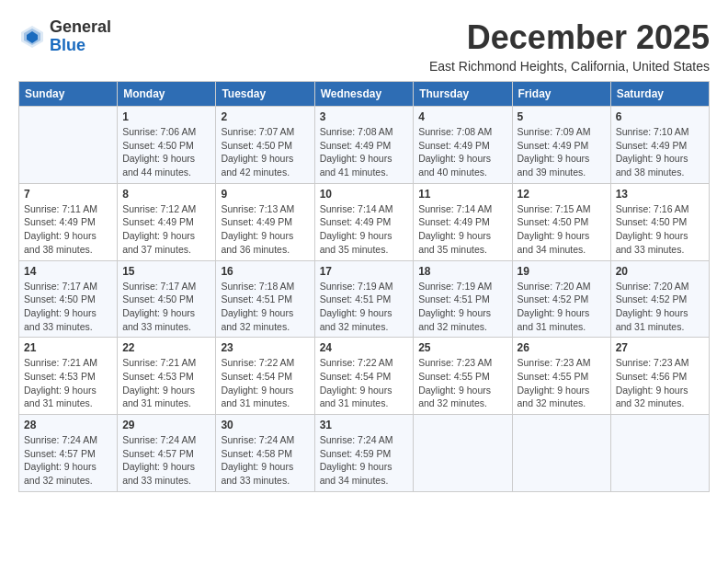  What do you see at coordinates (166, 153) in the screenshot?
I see `day-info: Sunrise: 7:06 AMSunset: 4:50 PMDaylight:…` at bounding box center [166, 153].